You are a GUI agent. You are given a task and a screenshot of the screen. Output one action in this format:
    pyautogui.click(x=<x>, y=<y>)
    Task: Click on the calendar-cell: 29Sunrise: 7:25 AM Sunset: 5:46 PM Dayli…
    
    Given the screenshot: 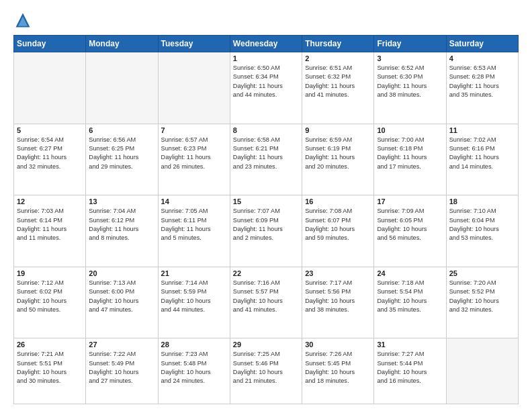 What is the action you would take?
    pyautogui.click(x=266, y=371)
    